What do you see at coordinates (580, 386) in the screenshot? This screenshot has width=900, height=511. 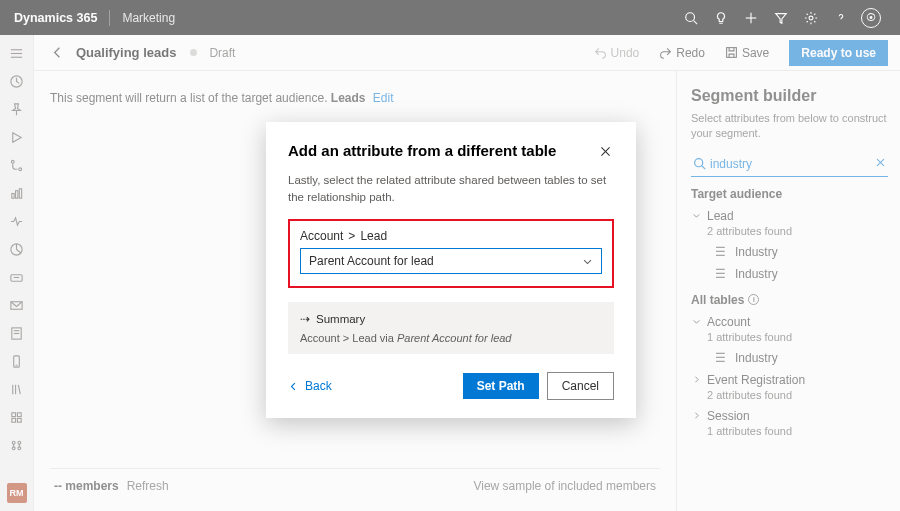 I see `cancel-button: Cancel` at bounding box center [580, 386].